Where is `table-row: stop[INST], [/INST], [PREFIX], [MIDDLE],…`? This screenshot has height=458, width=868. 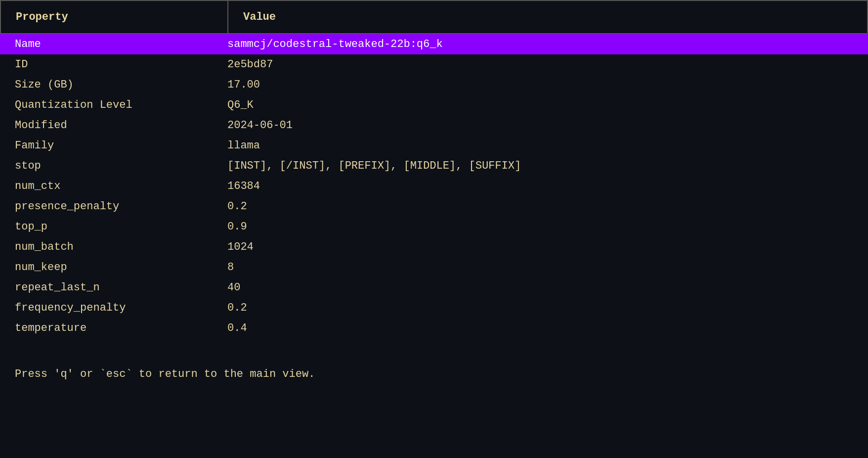 table-row: stop[INST], [/INST], [PREFIX], [MIDDLE],… is located at coordinates (434, 166).